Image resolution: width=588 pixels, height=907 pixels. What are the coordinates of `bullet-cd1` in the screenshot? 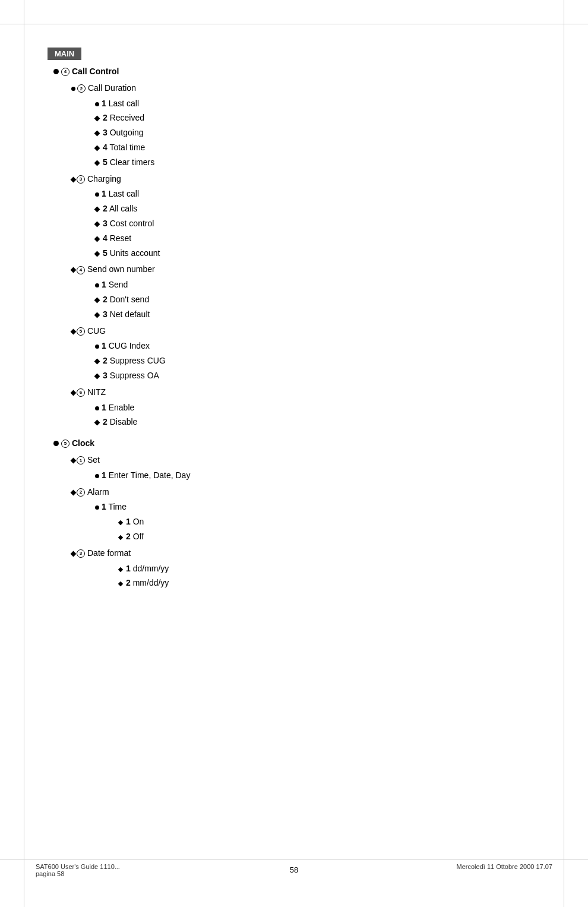 It's located at (97, 105).